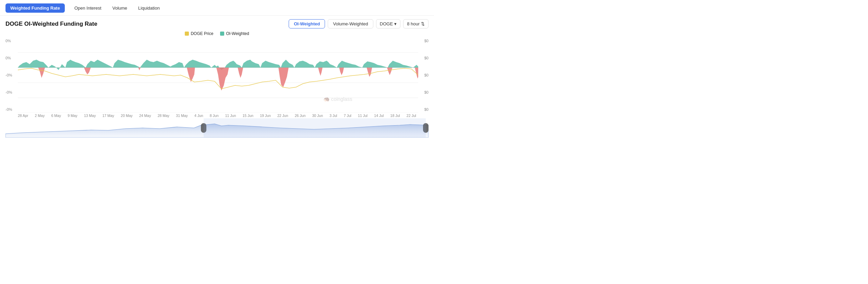 The width and height of the screenshot is (868, 284). What do you see at coordinates (307, 24) in the screenshot?
I see `oi-weighted-button: OI-Weighted` at bounding box center [307, 24].